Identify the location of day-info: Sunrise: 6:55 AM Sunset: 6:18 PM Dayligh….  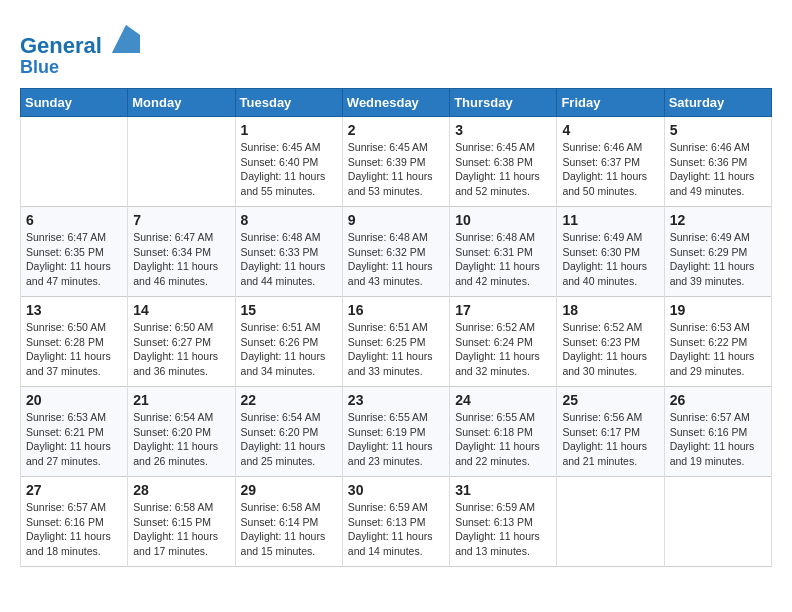
(503, 440).